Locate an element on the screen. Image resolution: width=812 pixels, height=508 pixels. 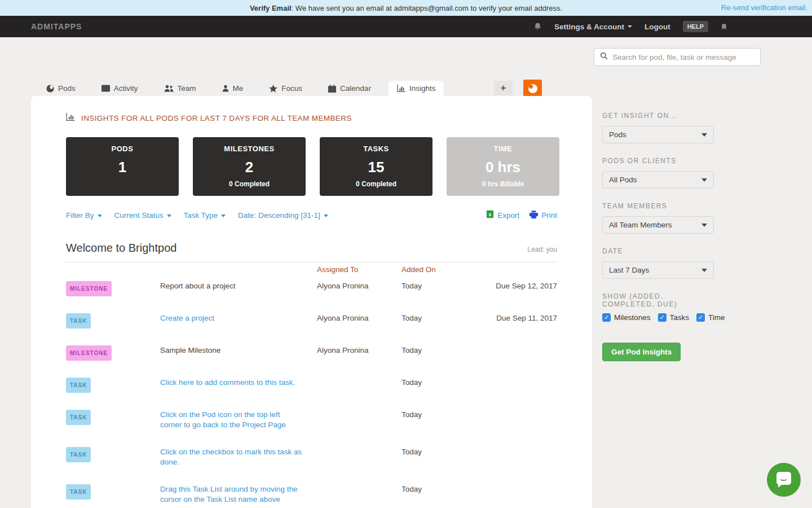
insight-filters-sidebar: GET INSIGHT ON... Pods PODS OR CLIENTS A… is located at coordinates (658, 237).